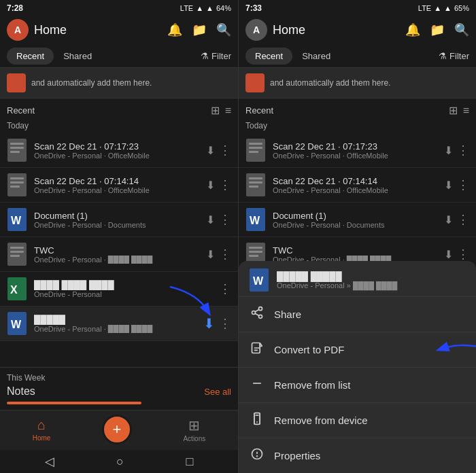 This screenshot has height=473, width=476. Describe the element at coordinates (175, 30) in the screenshot. I see `bell-icon: 🔔` at that location.